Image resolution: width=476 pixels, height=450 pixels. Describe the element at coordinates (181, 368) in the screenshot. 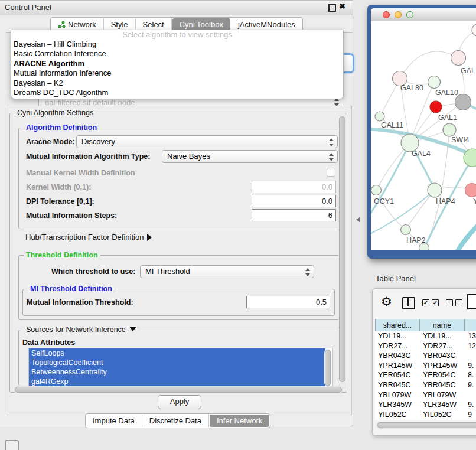

I see `data-attributes-list: SelfLoops TopologicalCoefficient Between…` at that location.